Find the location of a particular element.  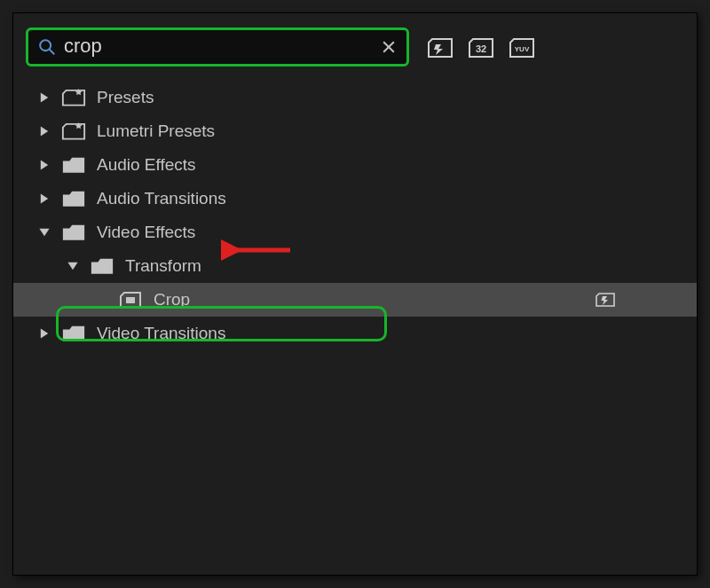

tree-item-audio-transitions: Audio Transitions is located at coordinates (355, 199).